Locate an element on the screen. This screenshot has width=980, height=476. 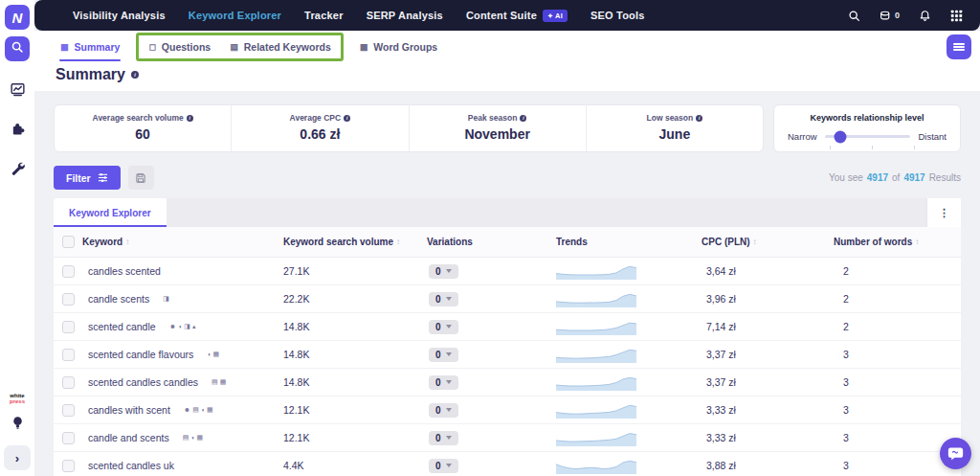
nav-item-tracker: Tracker is located at coordinates (323, 15).